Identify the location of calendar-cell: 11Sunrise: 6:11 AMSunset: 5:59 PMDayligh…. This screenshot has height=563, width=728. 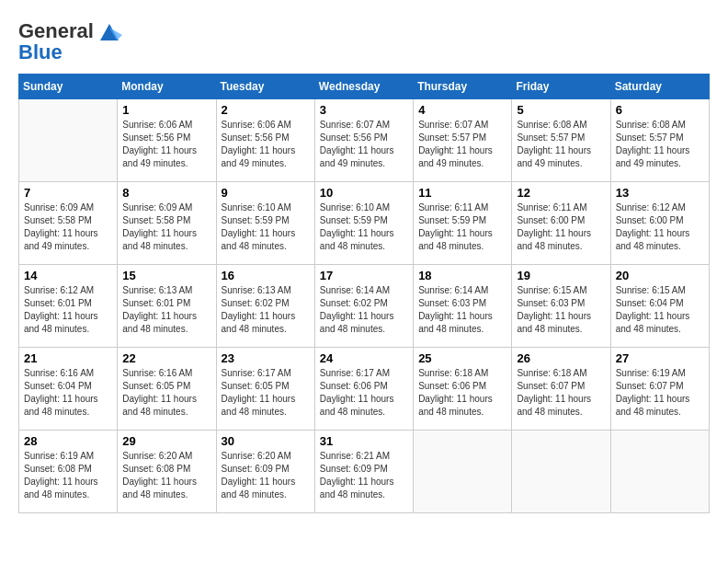
(463, 224).